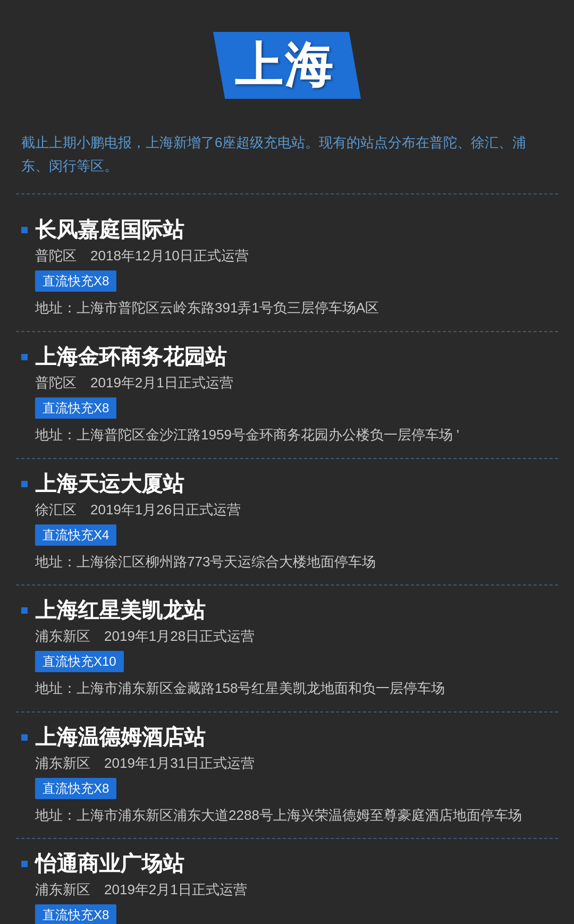  Describe the element at coordinates (109, 863) in the screenshot. I see `station-name: 怡通商业广场站` at that location.